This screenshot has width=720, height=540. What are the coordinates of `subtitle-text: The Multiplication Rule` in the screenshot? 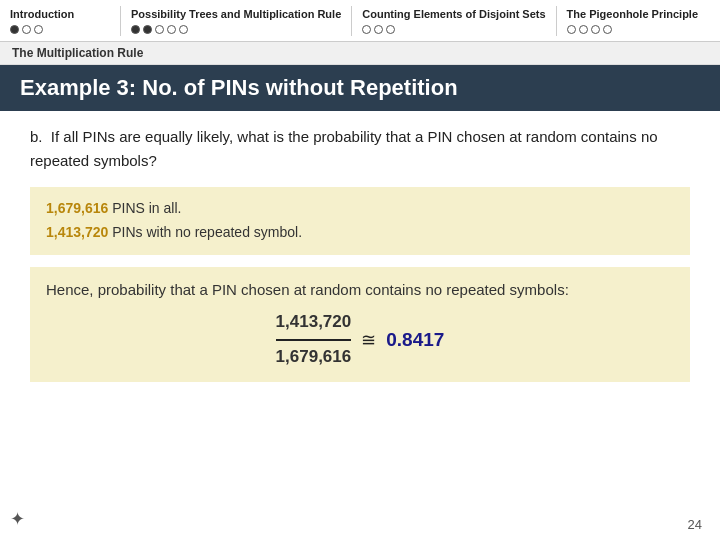 It's located at (78, 53).